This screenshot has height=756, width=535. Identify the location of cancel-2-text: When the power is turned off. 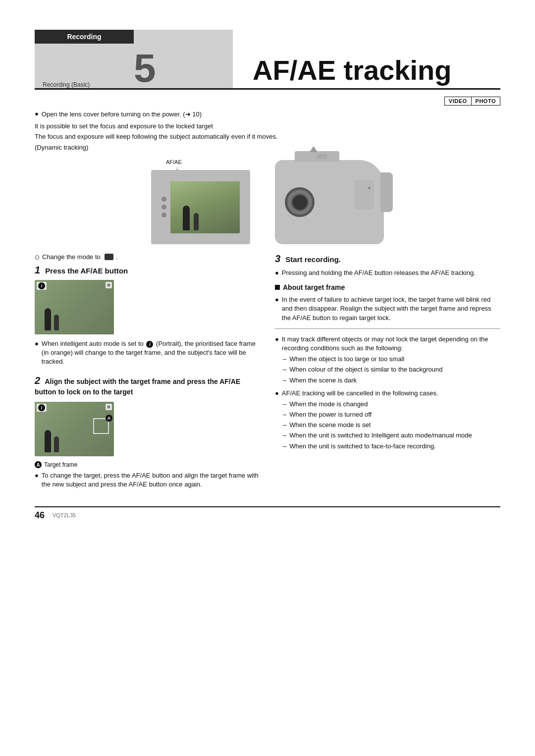
(330, 415).